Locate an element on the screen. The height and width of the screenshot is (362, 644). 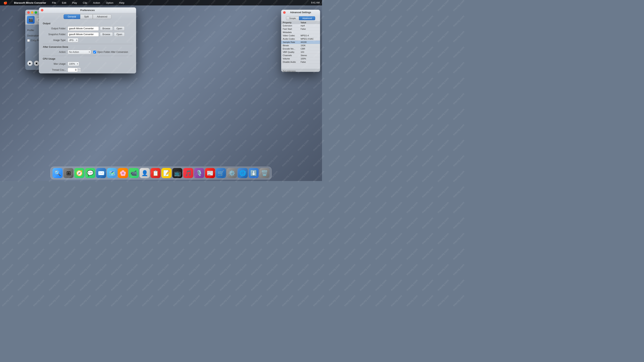
output-folder-open-btn: Open is located at coordinates (120, 28).